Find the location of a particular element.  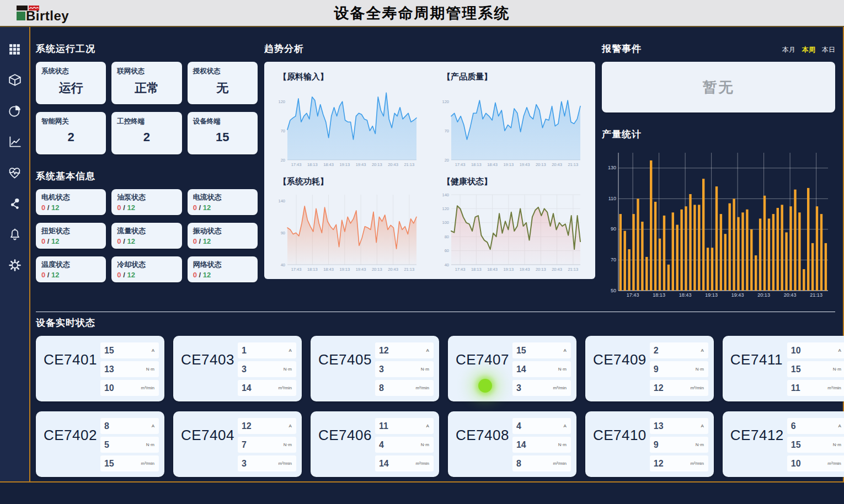

section-title-system-run: 系统运行工况 is located at coordinates (147, 49).